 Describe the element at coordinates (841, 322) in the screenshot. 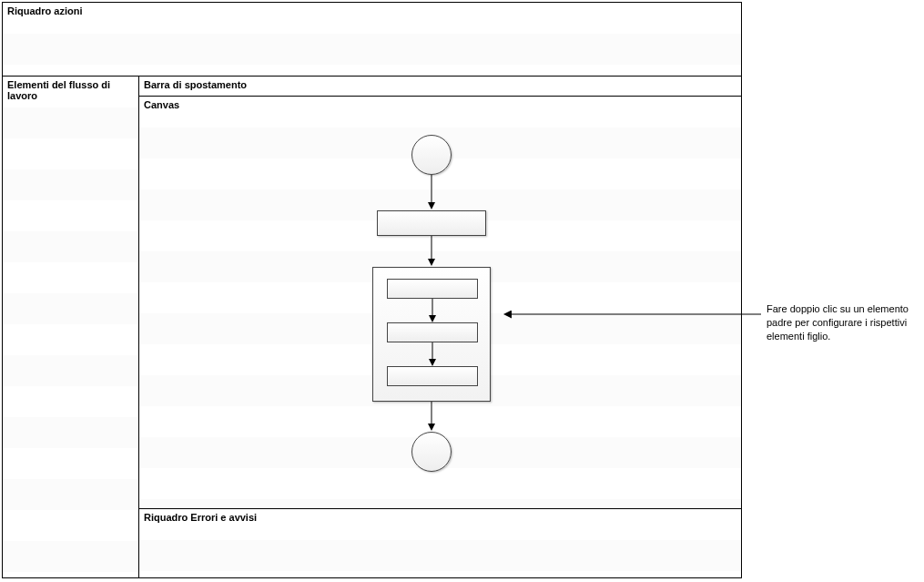

I see `annotation-text: Fare doppio clic su un elemento padre pe…` at that location.